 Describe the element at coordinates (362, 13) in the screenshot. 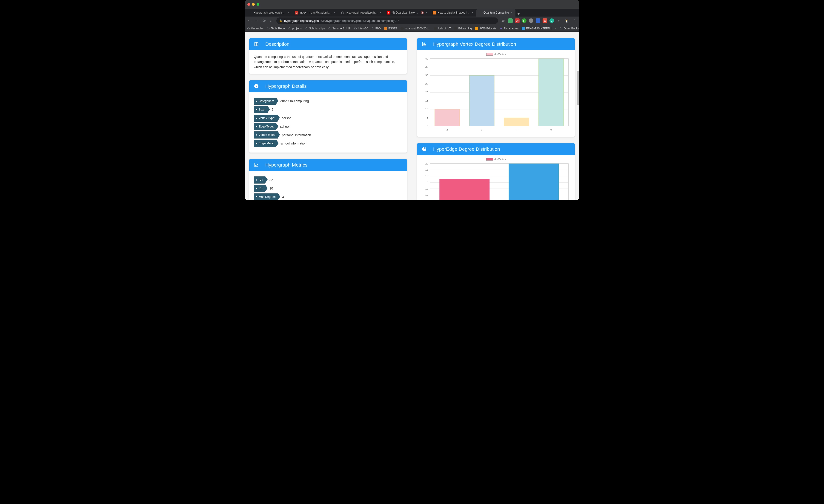

I see `browser-tab: ◯hypergraph-repository/hypergra×` at that location.